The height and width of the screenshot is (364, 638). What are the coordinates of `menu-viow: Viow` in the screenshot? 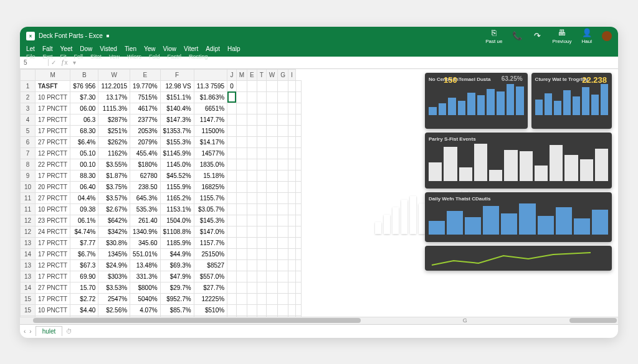 It's located at (170, 49).